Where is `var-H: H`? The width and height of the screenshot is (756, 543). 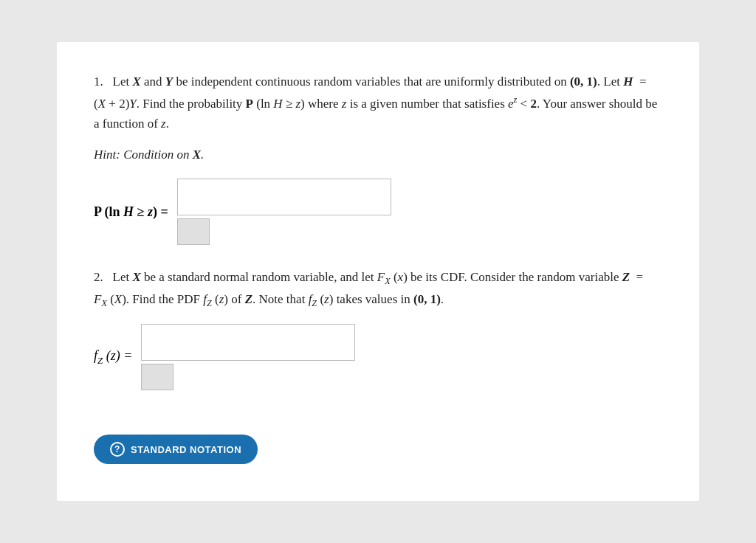 var-H: H is located at coordinates (628, 81).